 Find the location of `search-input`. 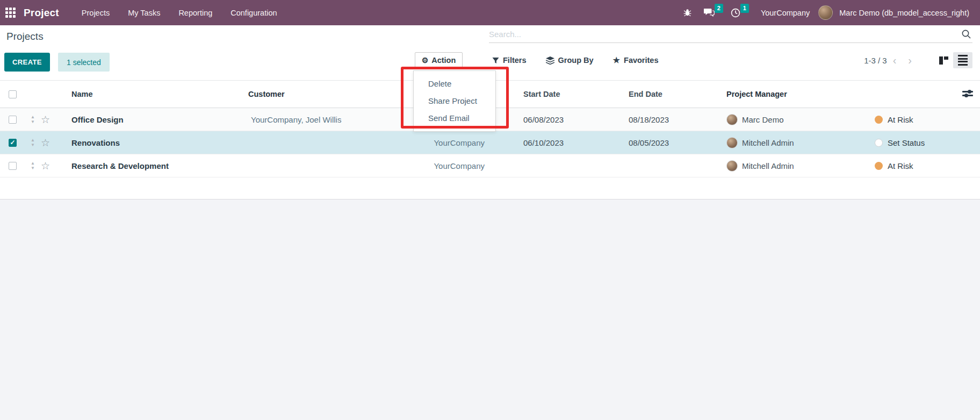

search-input is located at coordinates (725, 34).